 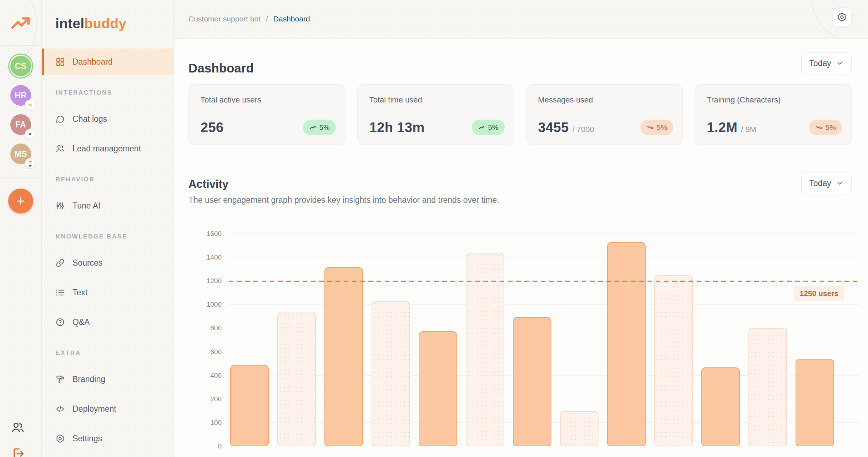 What do you see at coordinates (21, 154) in the screenshot?
I see `workspace-avatar-ms: MS` at bounding box center [21, 154].